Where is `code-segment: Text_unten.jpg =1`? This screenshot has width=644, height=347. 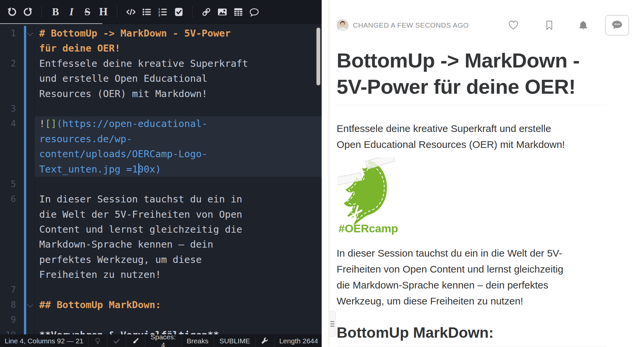 code-segment: Text_unten.jpg =1 is located at coordinates (88, 169).